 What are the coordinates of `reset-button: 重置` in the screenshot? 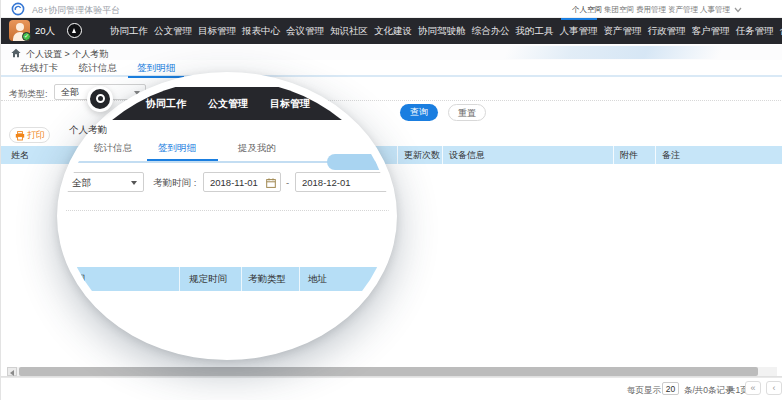 It's located at (467, 112).